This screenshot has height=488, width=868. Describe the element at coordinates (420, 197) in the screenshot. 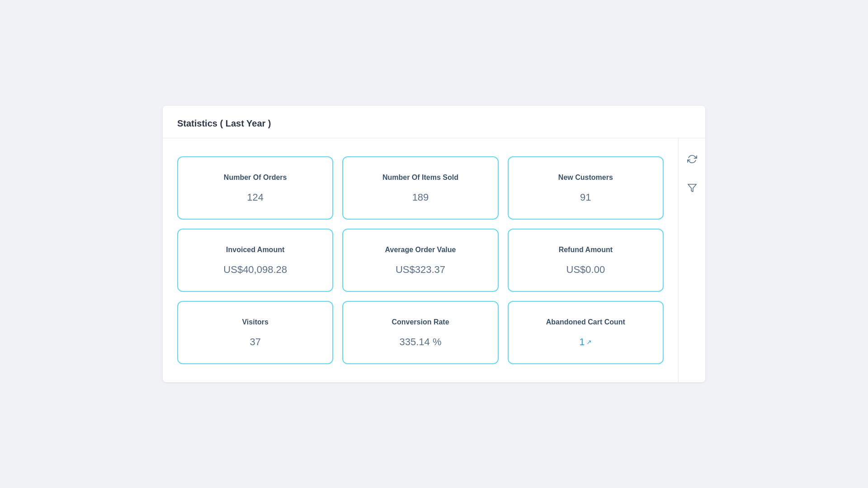

I see `stat-value-number-of-items-sold: 189` at that location.